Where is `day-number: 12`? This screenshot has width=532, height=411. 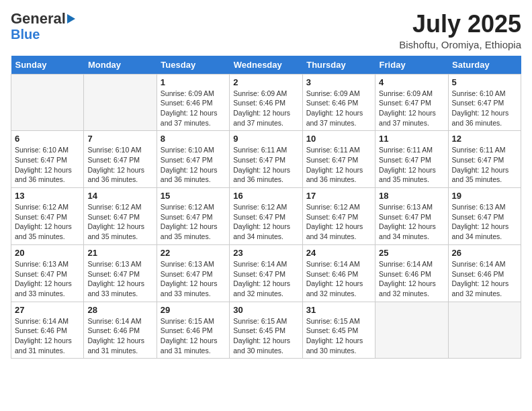
day-number: 12 is located at coordinates (485, 138).